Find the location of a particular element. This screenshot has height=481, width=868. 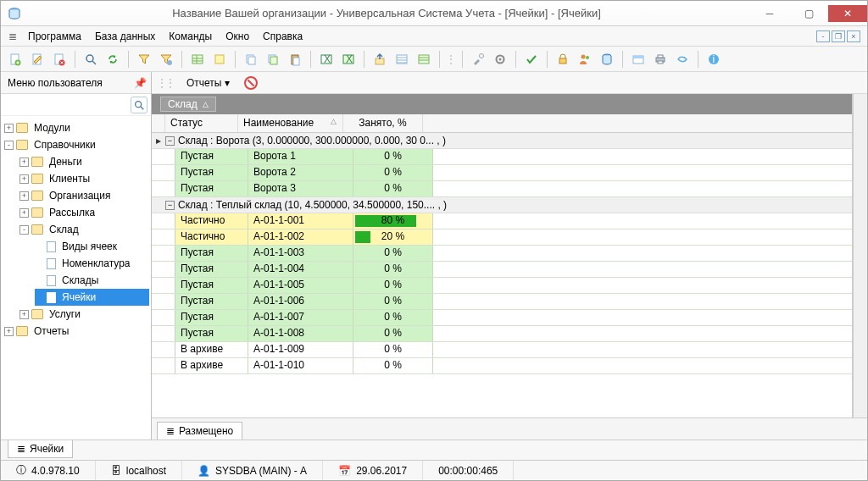

tree-node: +Модули is located at coordinates (76, 128).